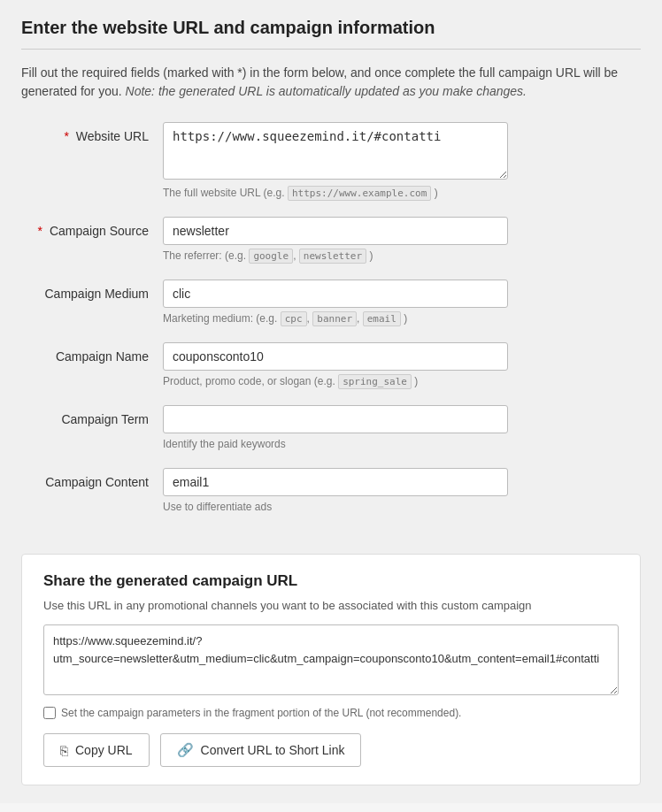 This screenshot has width=662, height=812. I want to click on website-url-input: https://www.squeezemind.it/#contatti, so click(335, 150).